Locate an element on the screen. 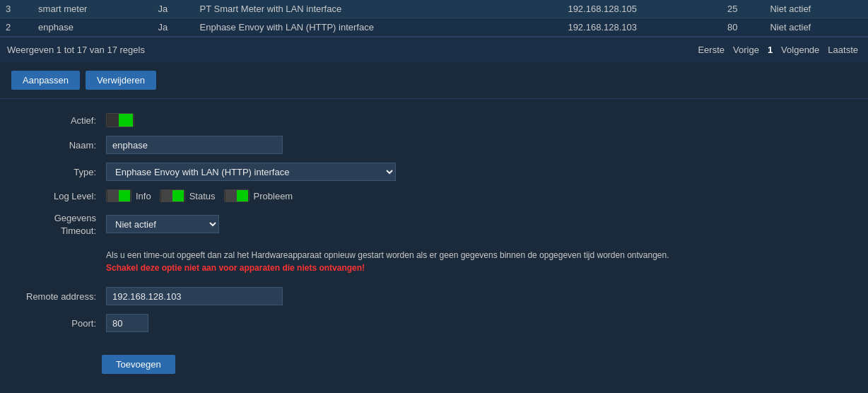 The image size is (868, 393). poort-input is located at coordinates (127, 323).